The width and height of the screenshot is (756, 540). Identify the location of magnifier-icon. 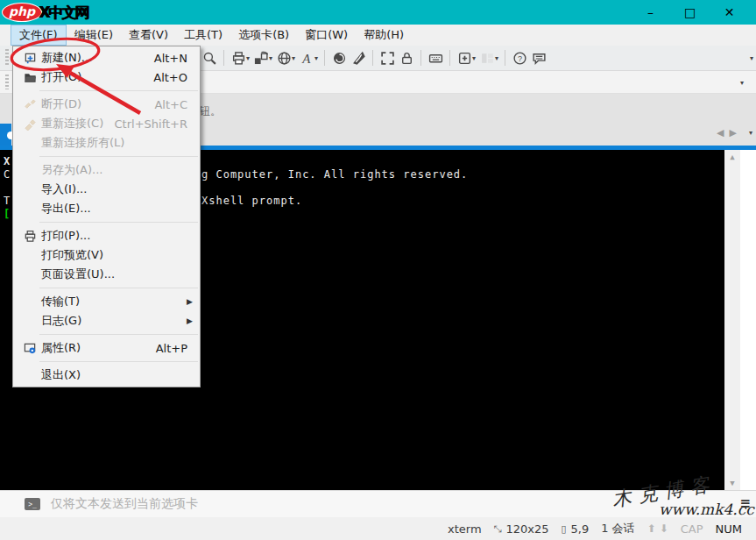
(209, 58).